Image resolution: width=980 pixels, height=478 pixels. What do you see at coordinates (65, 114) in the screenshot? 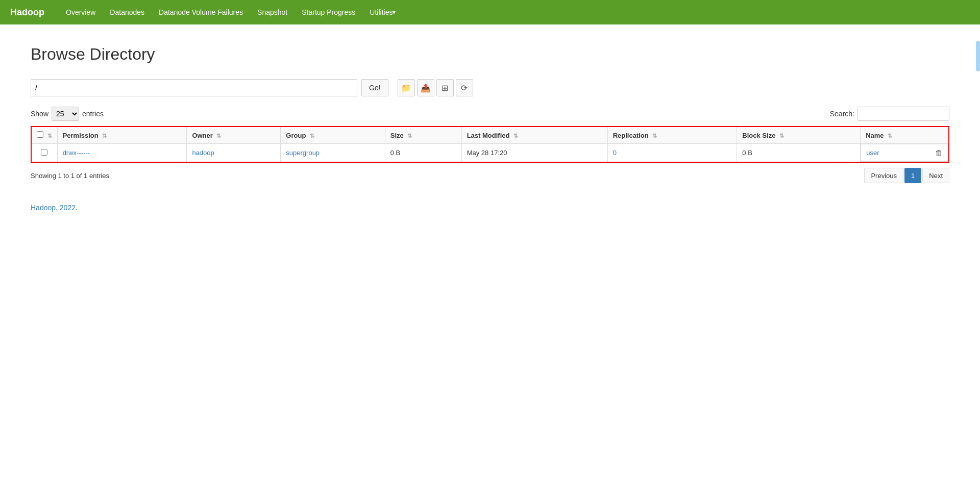
I see `entries-select: 10 25 50 100` at bounding box center [65, 114].